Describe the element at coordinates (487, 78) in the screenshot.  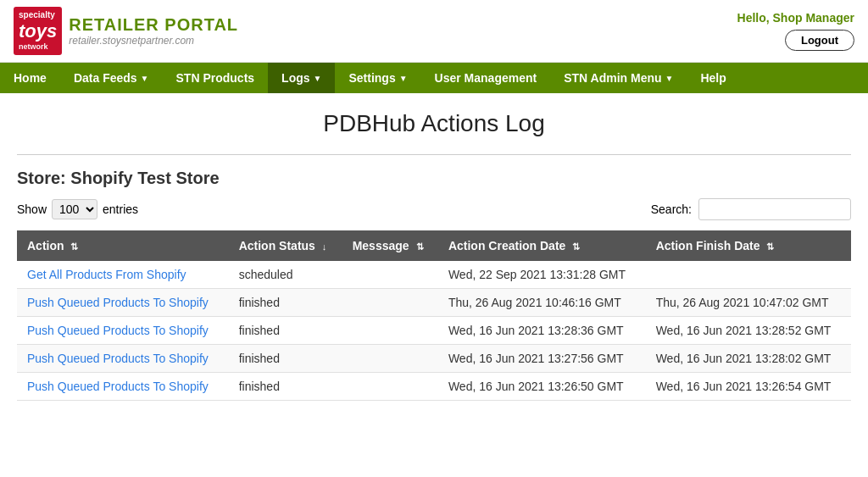
I see `nav-item-usermanagement: User Management` at that location.